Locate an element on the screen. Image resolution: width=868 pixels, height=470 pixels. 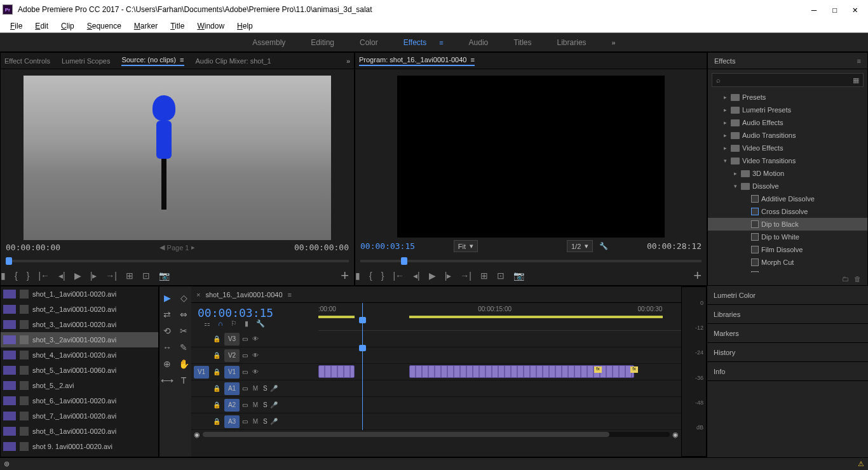
hand-tool: ⊕ is located at coordinates (167, 364).